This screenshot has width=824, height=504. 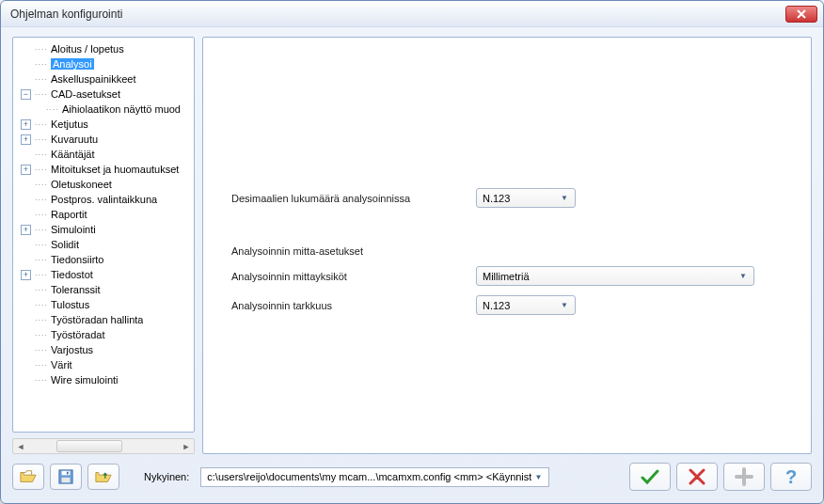 What do you see at coordinates (103, 199) in the screenshot?
I see `tree-item-label: Postpros. valintaikkuna` at bounding box center [103, 199].